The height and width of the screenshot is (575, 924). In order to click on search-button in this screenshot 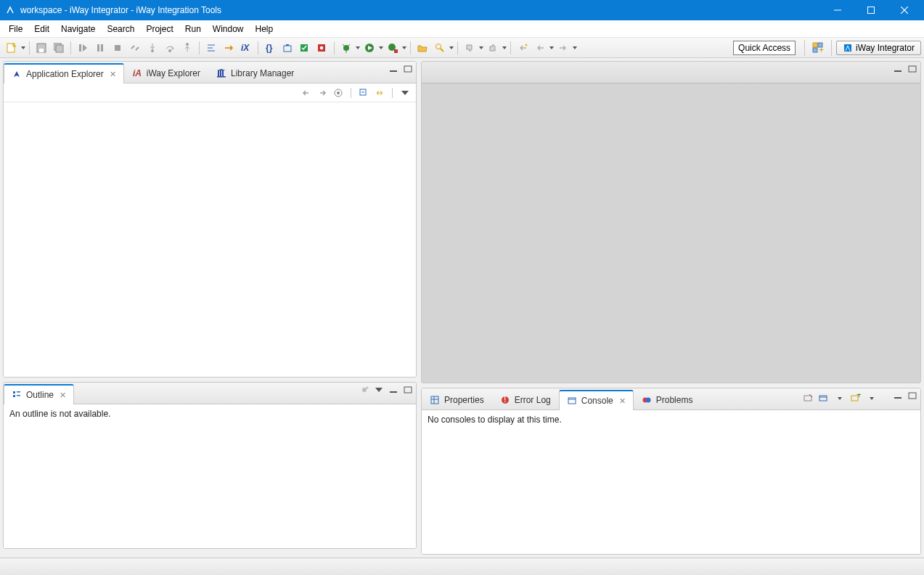, I will do `click(440, 48)`.